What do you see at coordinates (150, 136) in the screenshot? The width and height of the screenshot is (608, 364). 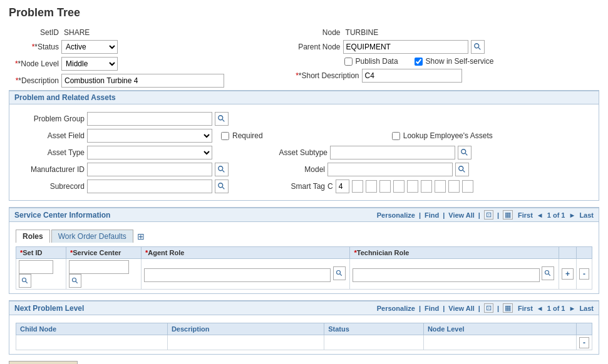 I see `asset-field-select` at bounding box center [150, 136].